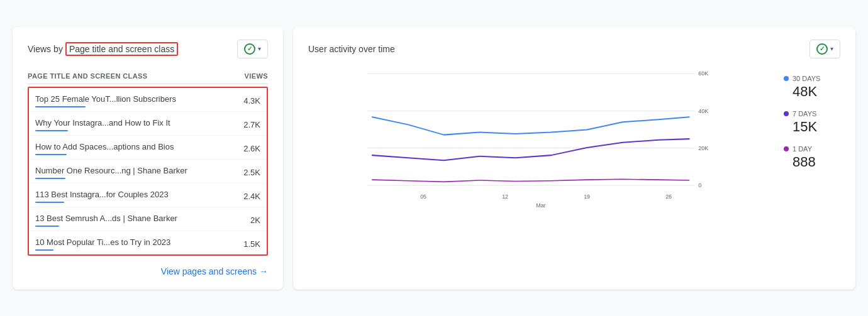 The width and height of the screenshot is (868, 316). I want to click on col1-header: PAGE TITLE AND SCREEN CLASS, so click(87, 76).